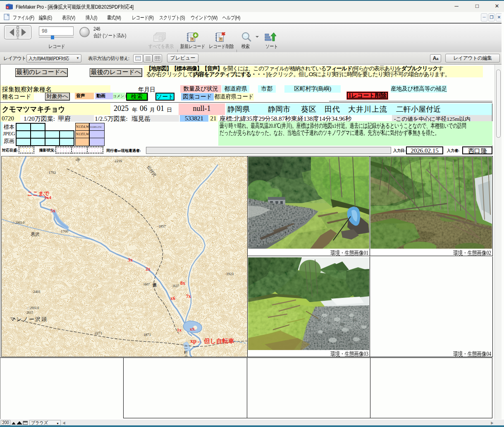  Describe the element at coordinates (183, 283) in the screenshot. I see `svg-text: 8x` at that location.